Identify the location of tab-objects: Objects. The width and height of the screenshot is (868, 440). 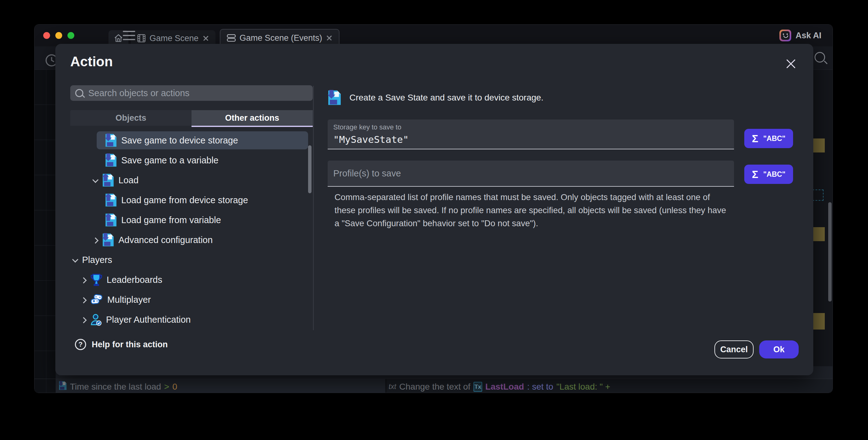
(131, 118).